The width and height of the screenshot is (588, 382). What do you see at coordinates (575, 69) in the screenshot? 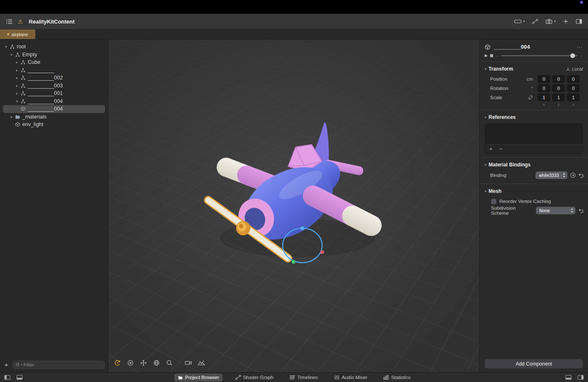
I see `space-toggle-button: Local` at bounding box center [575, 69].